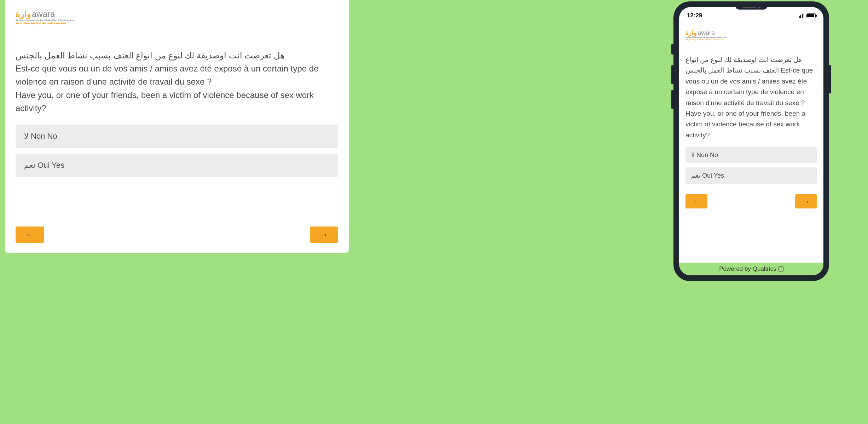 This screenshot has width=868, height=424. I want to click on camera-icon, so click(759, 8).